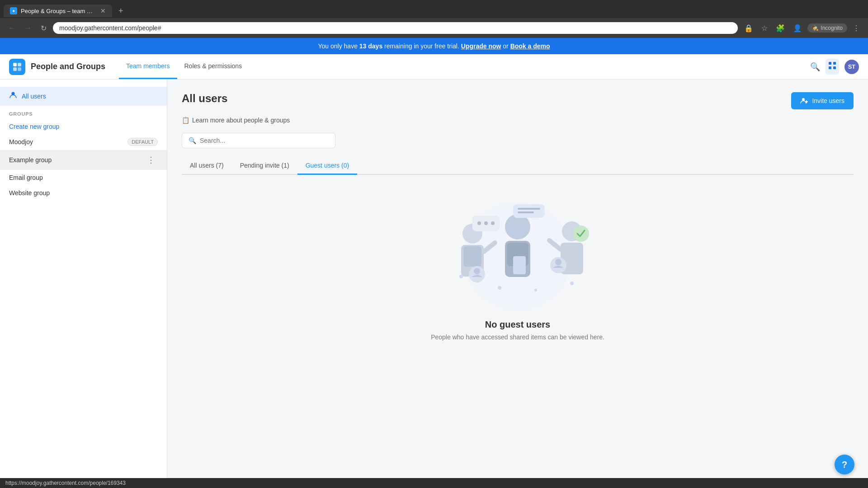 The height and width of the screenshot is (488, 868). Describe the element at coordinates (828, 101) in the screenshot. I see `invite-button-label: Invite users` at that location.